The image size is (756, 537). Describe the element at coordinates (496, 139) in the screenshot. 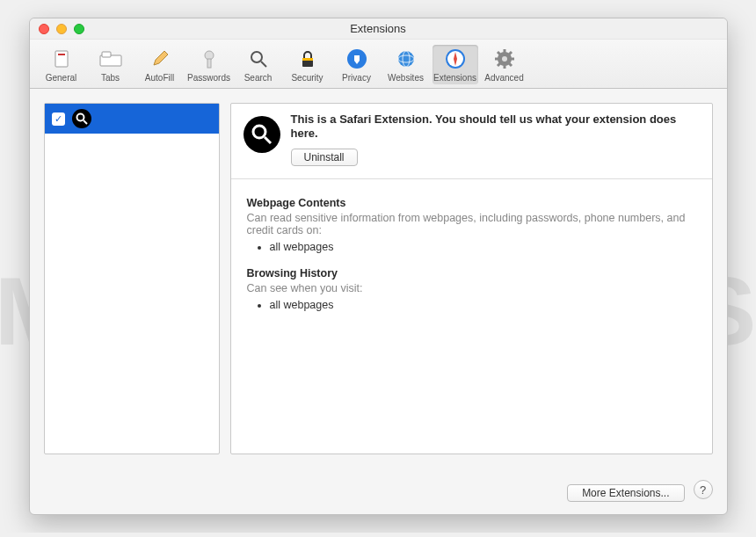

I see `detail-text-block: This is a Safari Extension. You should t…` at that location.